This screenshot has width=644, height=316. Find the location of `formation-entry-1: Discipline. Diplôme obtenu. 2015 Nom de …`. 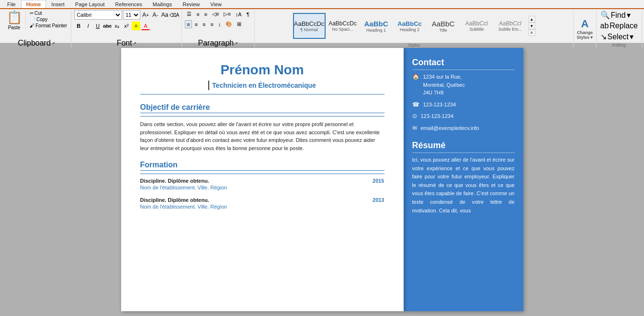

formation-entry-1: Discipline. Diplôme obtenu. 2015 Nom de … is located at coordinates (262, 184).